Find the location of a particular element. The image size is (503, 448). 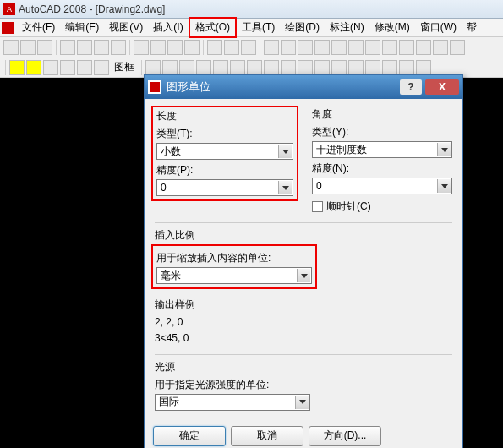

angle-type-select: 十进制度数 is located at coordinates (382, 150).